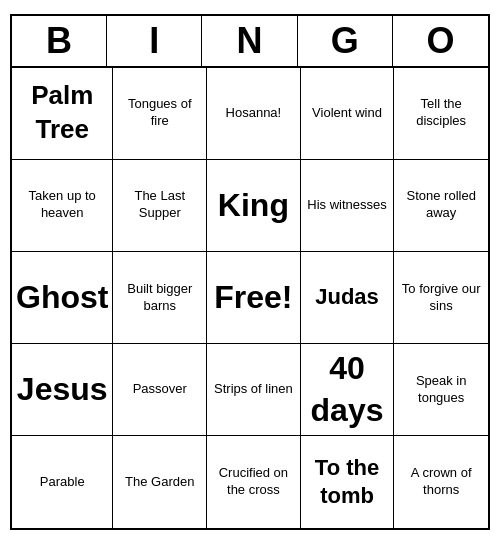  What do you see at coordinates (62, 482) in the screenshot?
I see `cell-text: Parable` at bounding box center [62, 482].